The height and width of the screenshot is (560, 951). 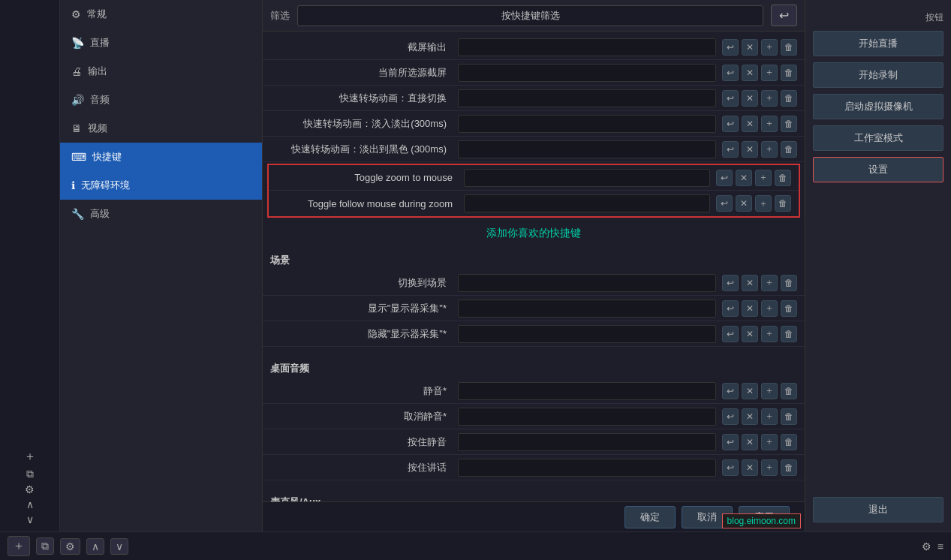 I want to click on add-btn-10: ＋, so click(x=769, y=334).